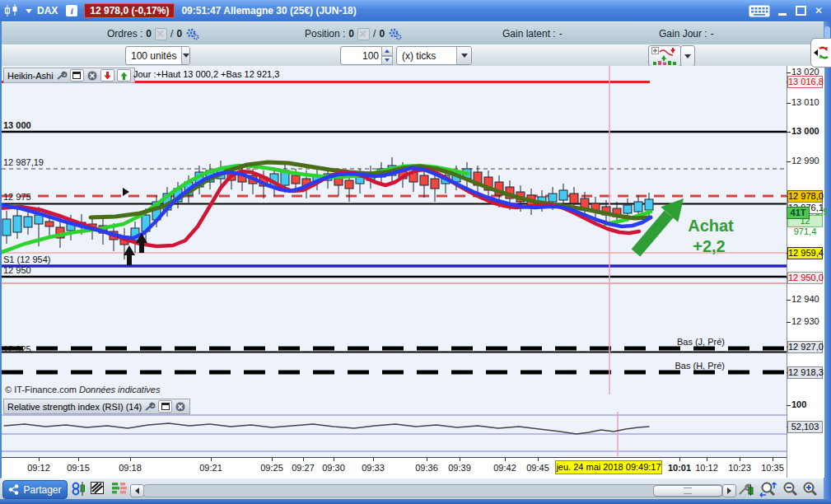 The width and height of the screenshot is (831, 504). What do you see at coordinates (23, 162) in the screenshot?
I see `level-label: 12 987,19` at bounding box center [23, 162].